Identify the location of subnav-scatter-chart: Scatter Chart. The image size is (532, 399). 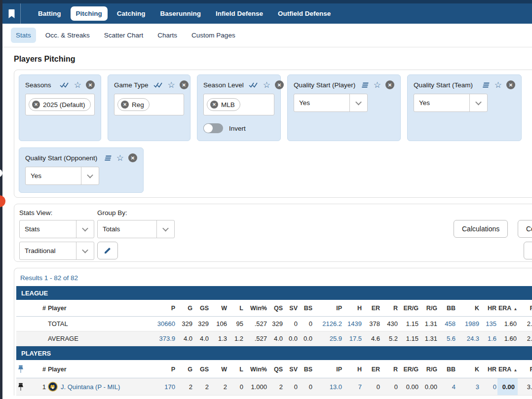
(124, 36).